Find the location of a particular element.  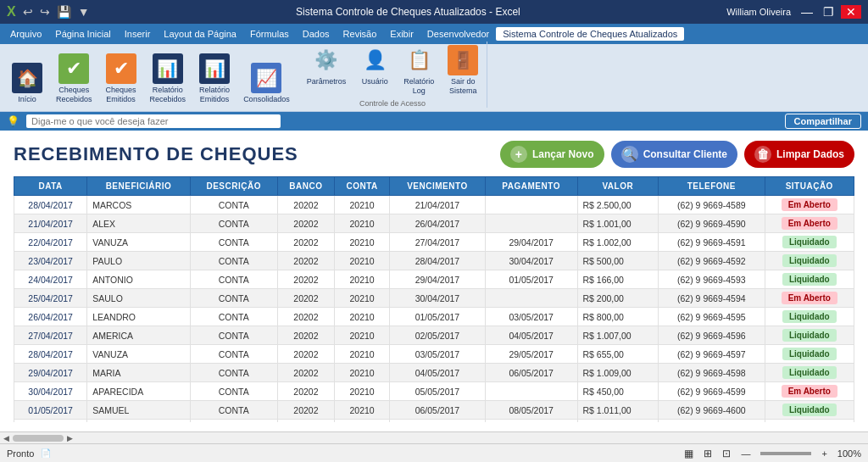

ribbon-btn-relatorio-recebidos: 📊 RelatórioRecebidos is located at coordinates (168, 79).